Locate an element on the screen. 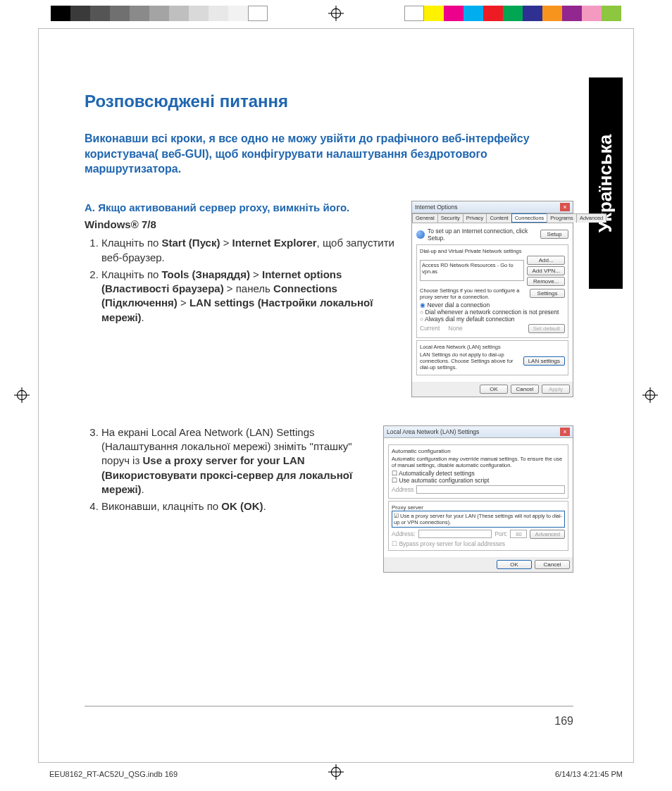  chk-bypass-local: Bypass proxy server for local addresses is located at coordinates (478, 544).